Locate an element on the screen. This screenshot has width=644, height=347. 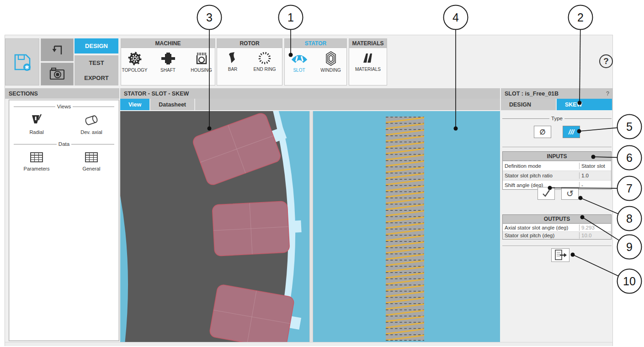
return-arrow-icon is located at coordinates (57, 50).